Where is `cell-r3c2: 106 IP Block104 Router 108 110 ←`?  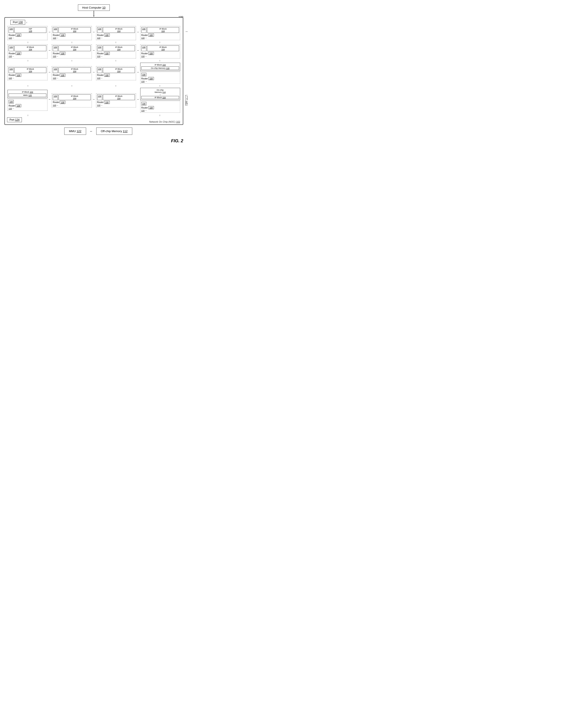 cell-r3c2: 106 IP Block104 Router 108 110 ← is located at coordinates (72, 73).